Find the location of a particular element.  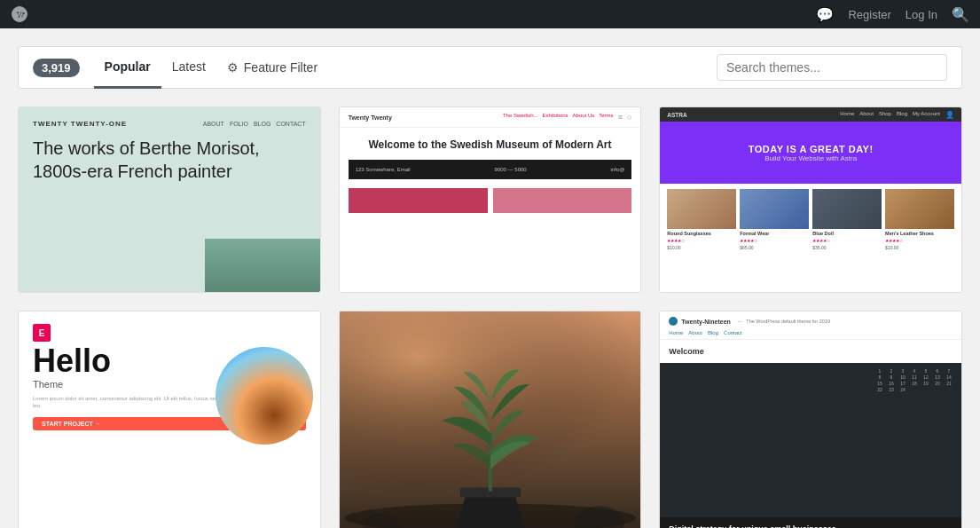

nav-folio: FOLIO is located at coordinates (239, 124).